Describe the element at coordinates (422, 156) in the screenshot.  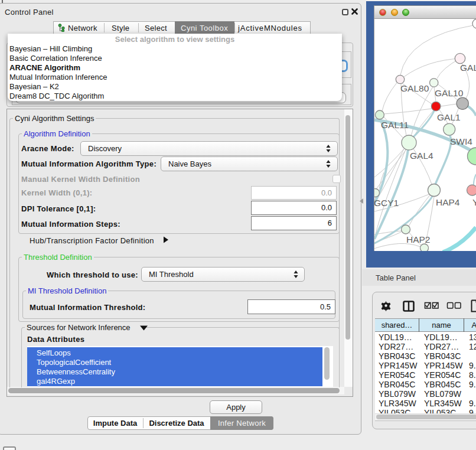
I see `svg-text: GAL4` at that location.